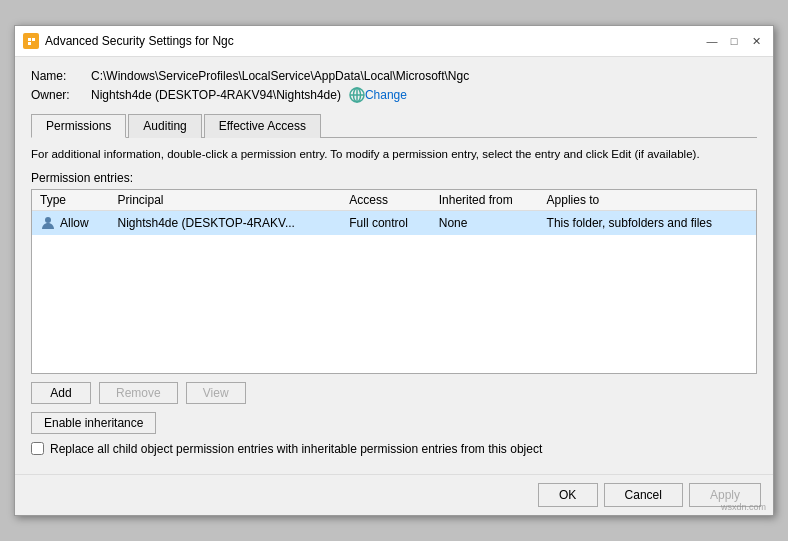 This screenshot has height=541, width=788. Describe the element at coordinates (485, 222) in the screenshot. I see `cell-inherited: None` at that location.